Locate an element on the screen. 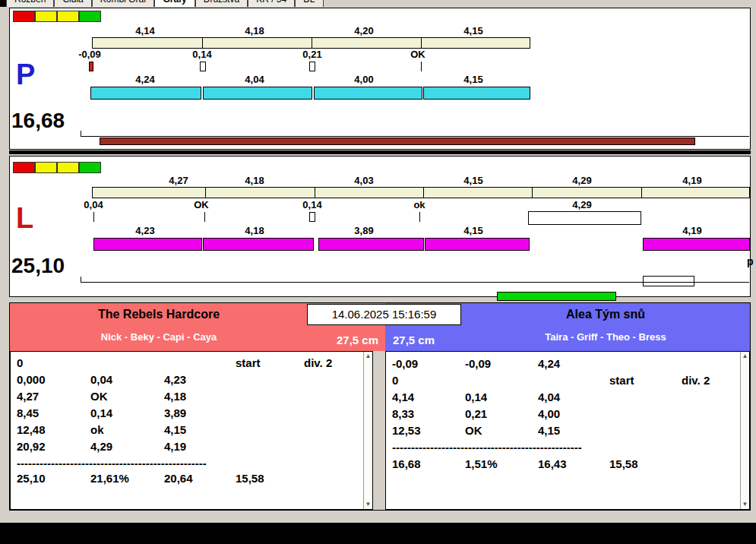 The image size is (756, 544). p-top-split-bar is located at coordinates (312, 43).